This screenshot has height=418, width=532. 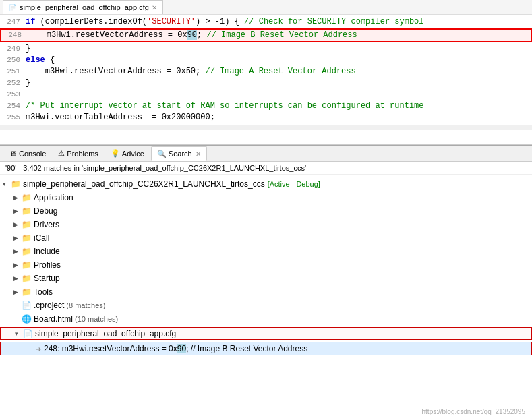 What do you see at coordinates (86, 305) in the screenshot?
I see `cproject-match-count: (8 matches)` at bounding box center [86, 305].